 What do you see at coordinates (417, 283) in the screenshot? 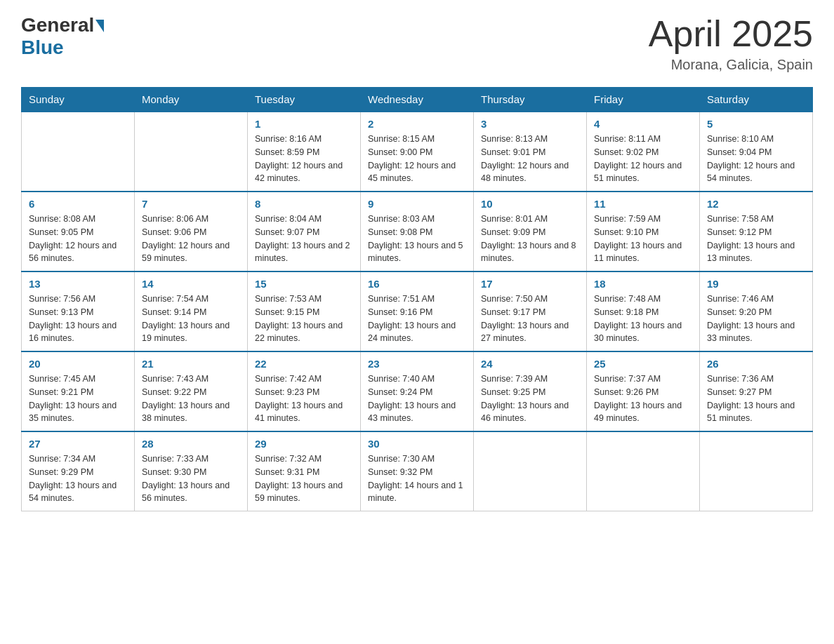
I see `day-number: 16` at bounding box center [417, 283].